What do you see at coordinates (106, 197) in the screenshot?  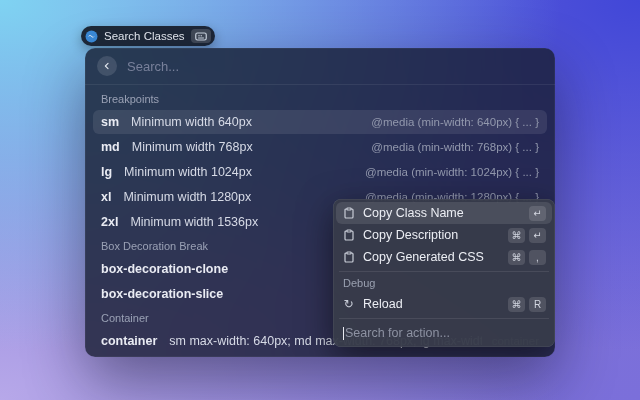 I see `class-keyword: xl` at bounding box center [106, 197].